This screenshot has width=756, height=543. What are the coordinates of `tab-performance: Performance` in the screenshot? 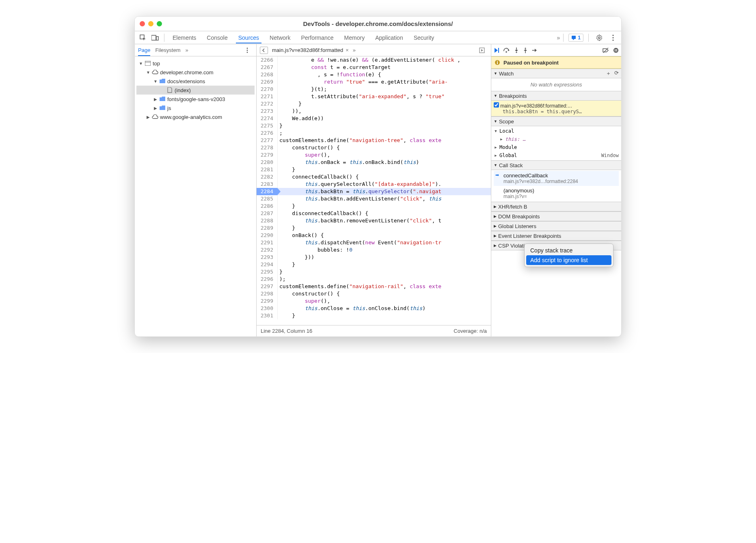 It's located at (317, 38).